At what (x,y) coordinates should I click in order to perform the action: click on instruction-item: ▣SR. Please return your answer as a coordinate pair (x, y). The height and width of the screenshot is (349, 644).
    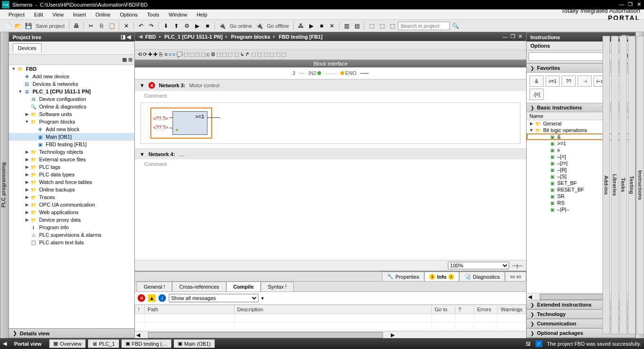
    Looking at the image, I should click on (581, 196).